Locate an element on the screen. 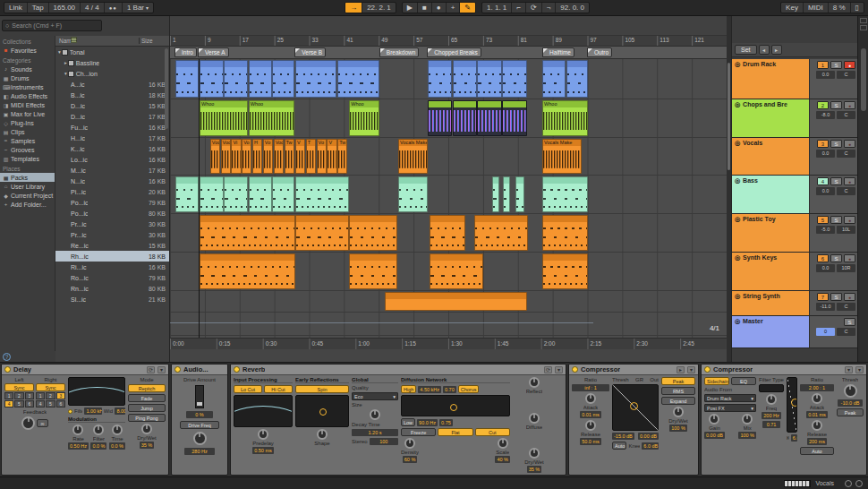  density-knob is located at coordinates (410, 443).